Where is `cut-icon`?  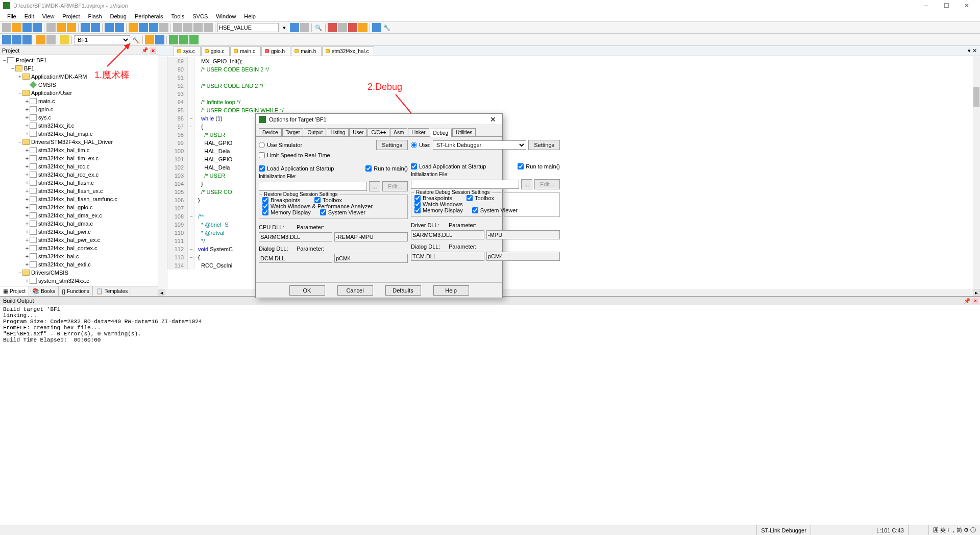 cut-icon is located at coordinates (51, 28).